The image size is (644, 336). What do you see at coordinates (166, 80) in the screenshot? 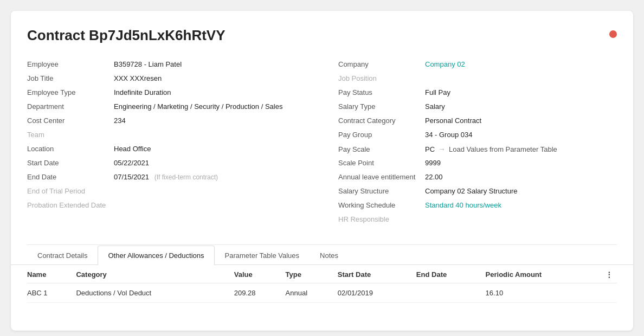
I see `job-title-row: Job Title XXX XXXresen` at bounding box center [166, 80].